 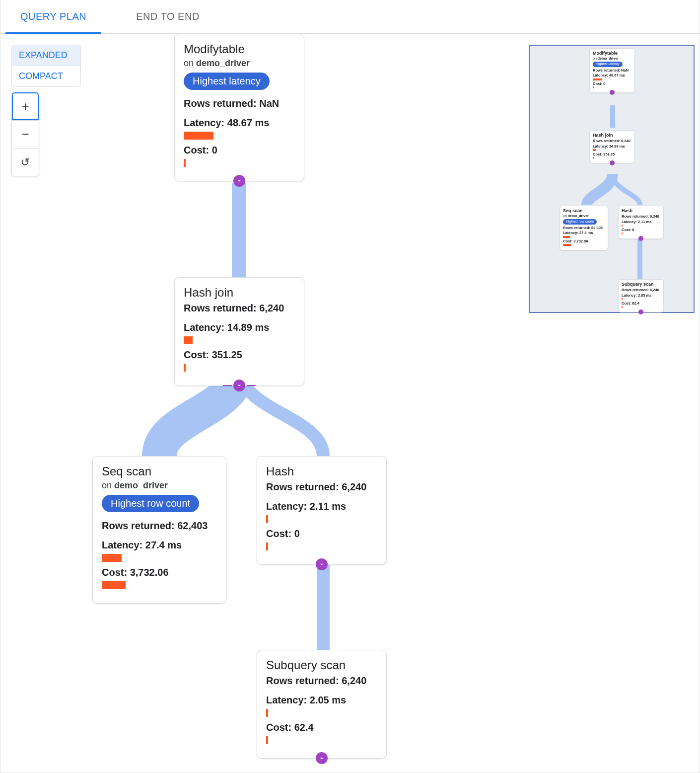 I want to click on zoom-out-button: −, so click(x=25, y=134).